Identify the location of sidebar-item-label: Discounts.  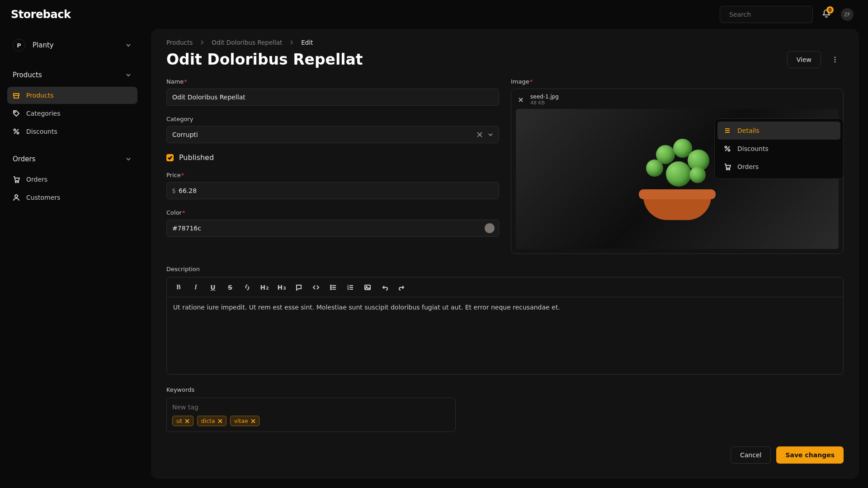
(42, 131).